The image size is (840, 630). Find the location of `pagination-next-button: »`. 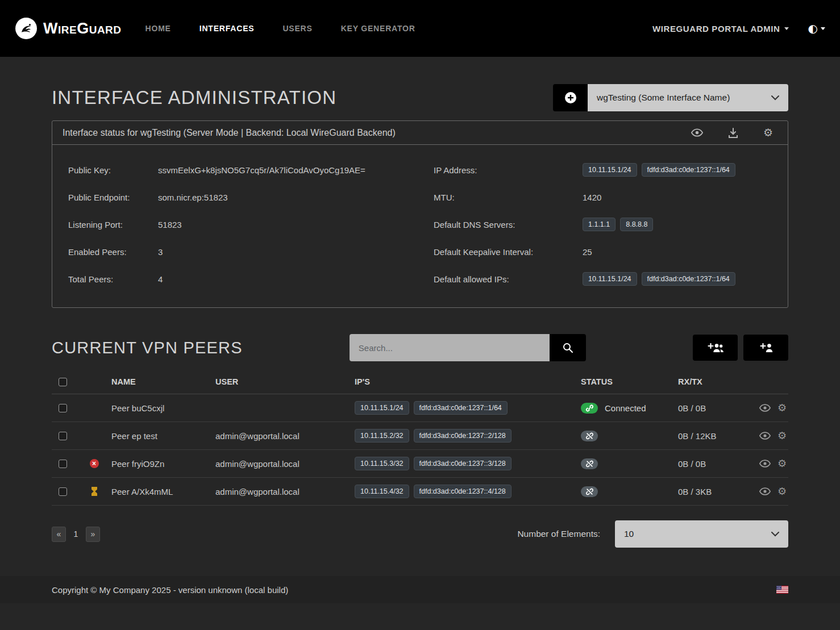

pagination-next-button: » is located at coordinates (93, 534).